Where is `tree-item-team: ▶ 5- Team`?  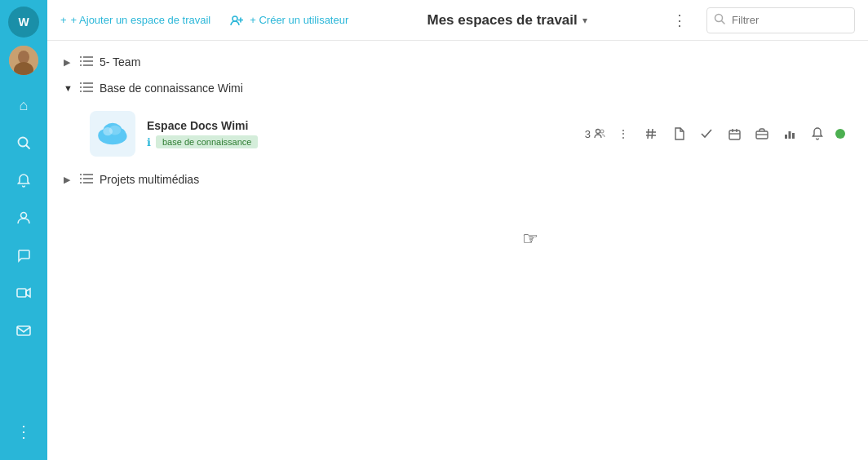 tree-item-team: ▶ 5- Team is located at coordinates (458, 62).